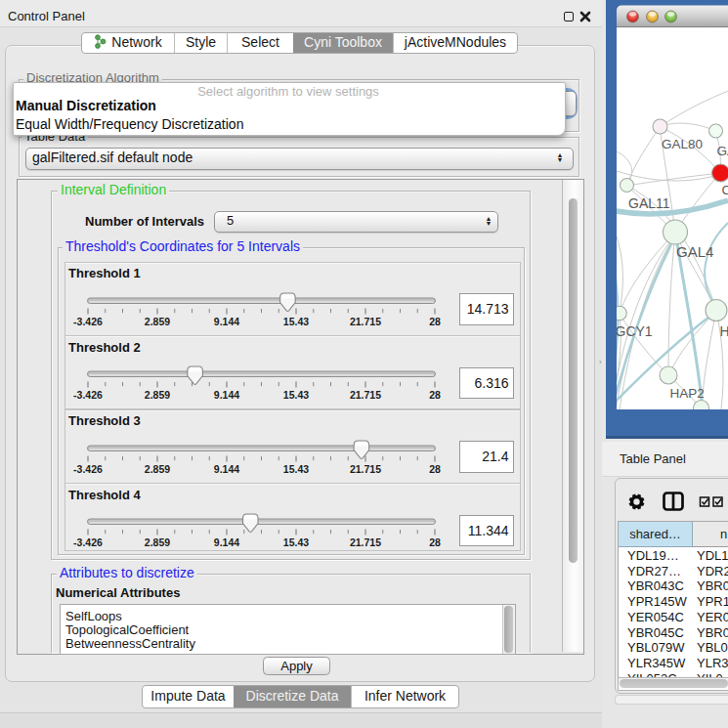  Describe the element at coordinates (682, 145) in the screenshot. I see `svg-text: GAL80` at that location.